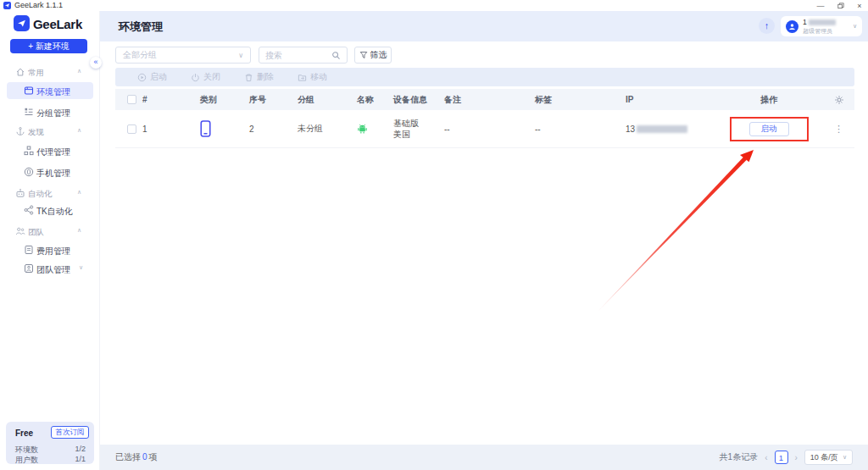  What do you see at coordinates (792, 27) in the screenshot?
I see `avatar` at bounding box center [792, 27].